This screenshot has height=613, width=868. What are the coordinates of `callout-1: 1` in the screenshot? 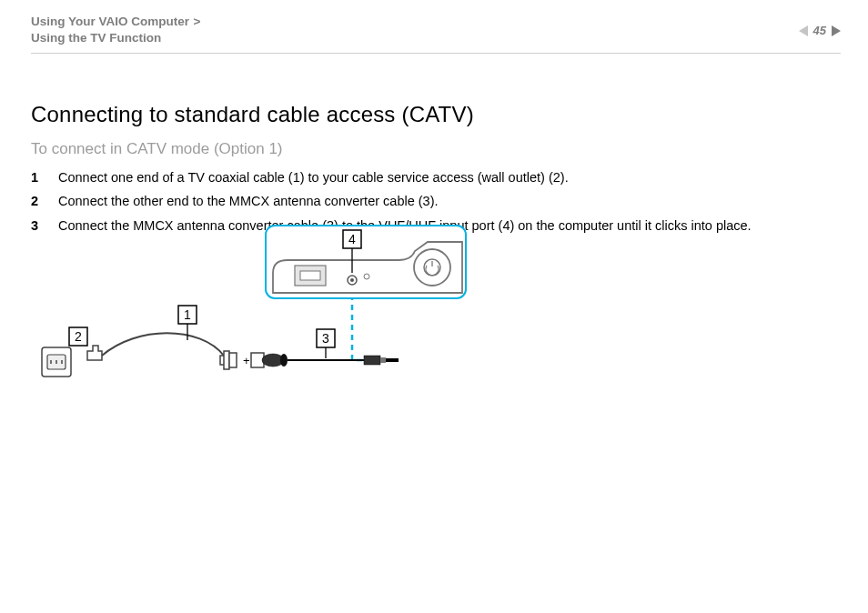 It's located at (187, 315).